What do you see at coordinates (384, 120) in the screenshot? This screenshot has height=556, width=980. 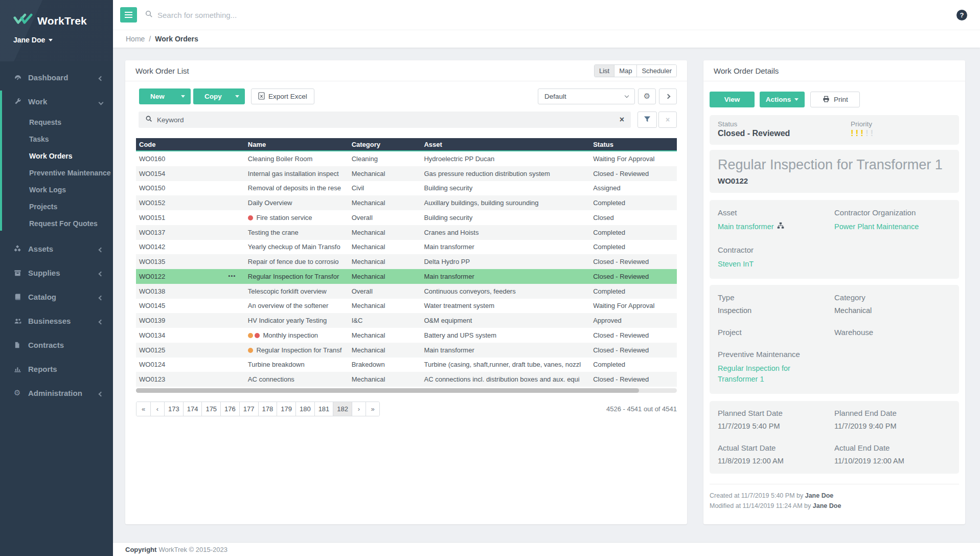 I see `keyword-field: ×` at bounding box center [384, 120].